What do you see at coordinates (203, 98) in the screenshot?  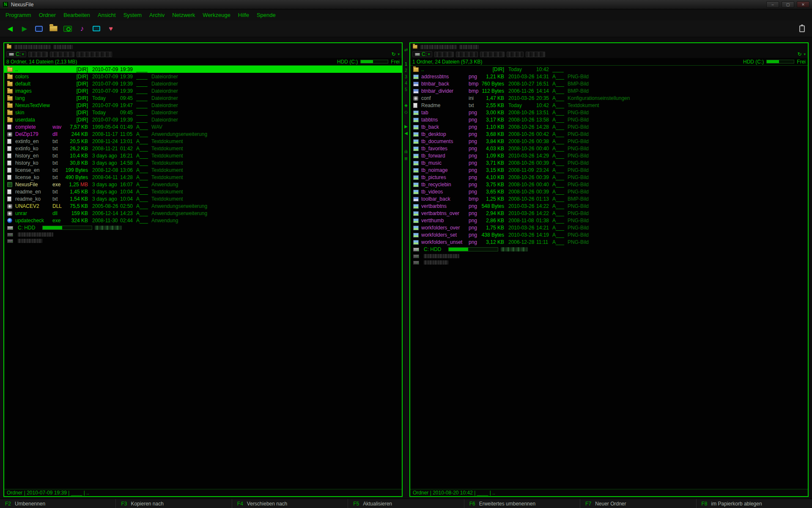 I see `file-row: lang[DIR]Today09:45____Dateiordner` at bounding box center [203, 98].